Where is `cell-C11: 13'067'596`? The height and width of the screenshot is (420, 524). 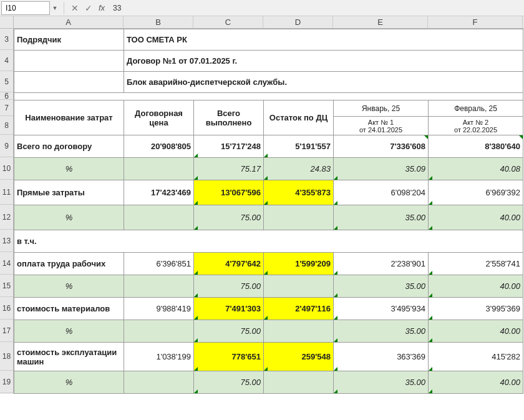
cell-C11: 13'067'596 is located at coordinates (229, 193).